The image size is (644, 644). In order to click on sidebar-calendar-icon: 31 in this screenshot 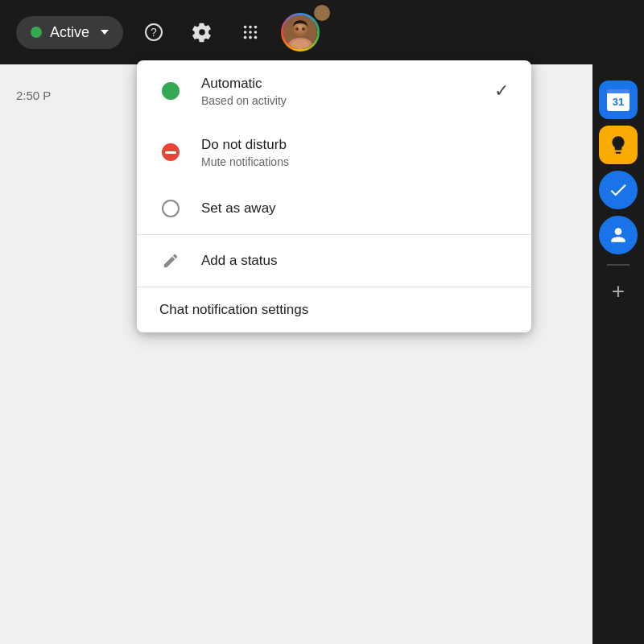, I will do `click(618, 100)`.